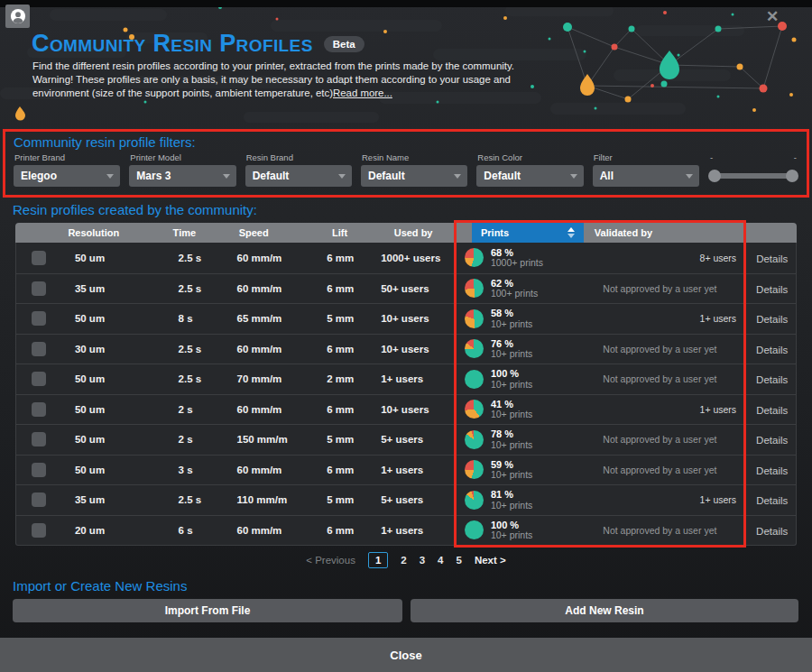  I want to click on cell-resolution: 35 um, so click(112, 500).